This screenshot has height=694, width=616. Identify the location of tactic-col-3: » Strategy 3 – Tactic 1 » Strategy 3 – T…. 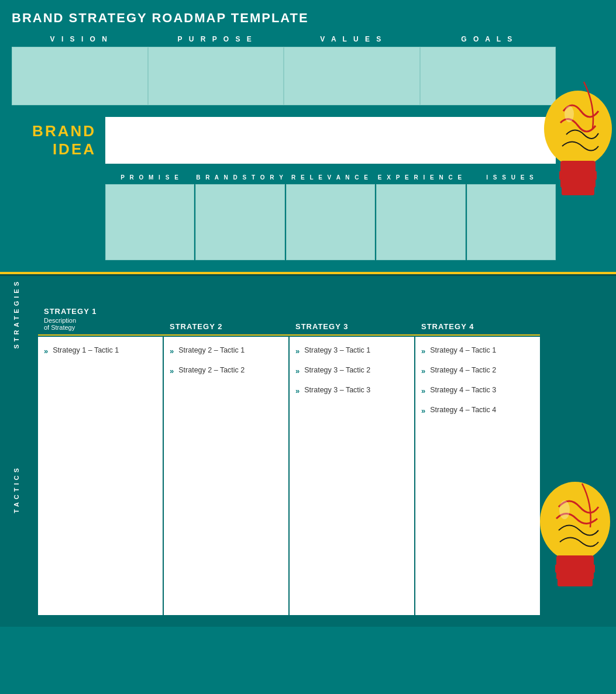
(352, 476).